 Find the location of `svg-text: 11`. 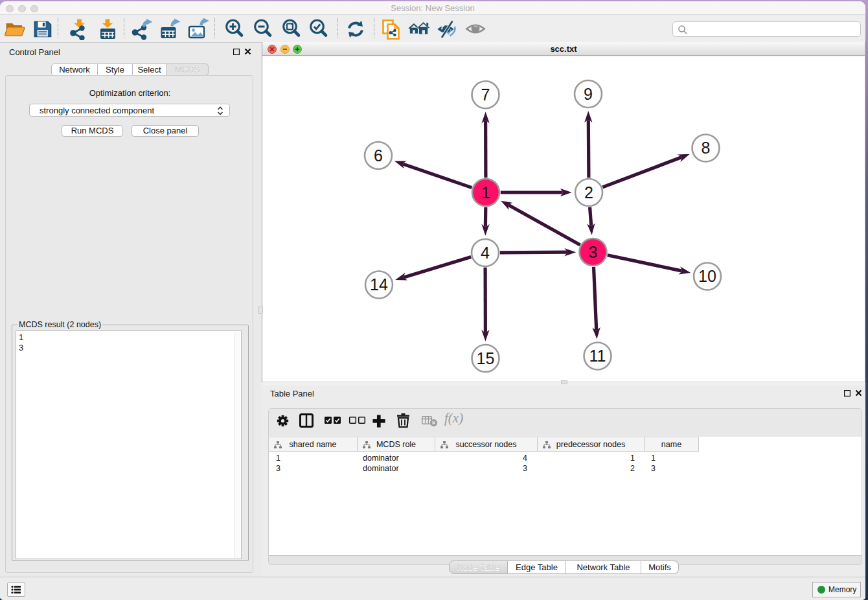

svg-text: 11 is located at coordinates (598, 356).